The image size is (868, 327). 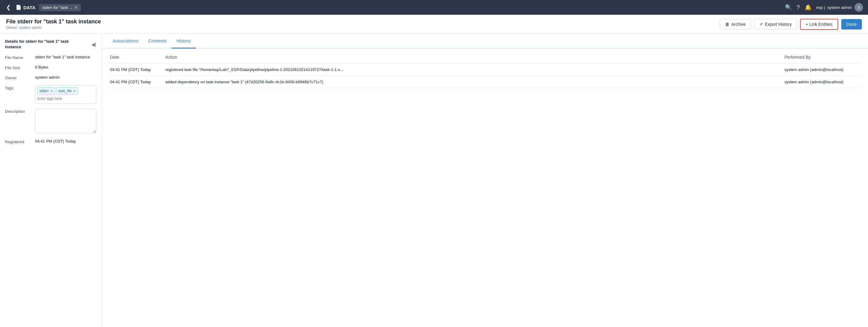 I want to click on tab-close-icon: ✕, so click(x=76, y=7).